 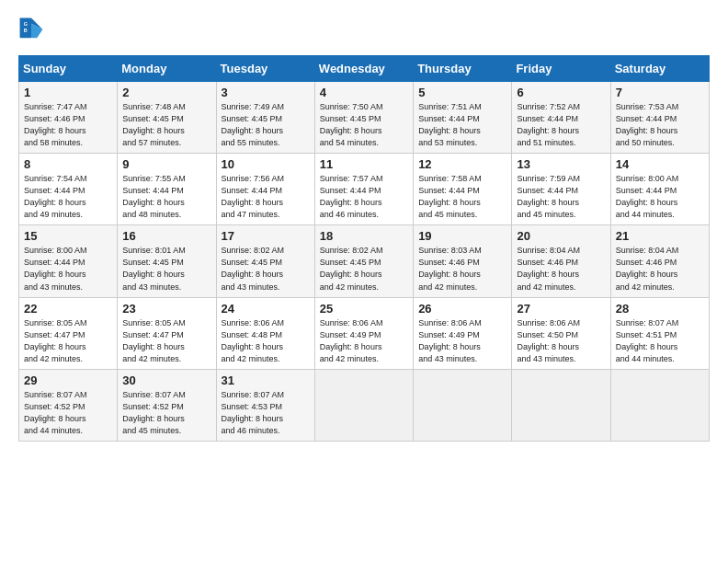 I want to click on day-info: Sunrise: 7:51 AM Sunset: 4:44 PM Dayligh…, so click(x=462, y=125).